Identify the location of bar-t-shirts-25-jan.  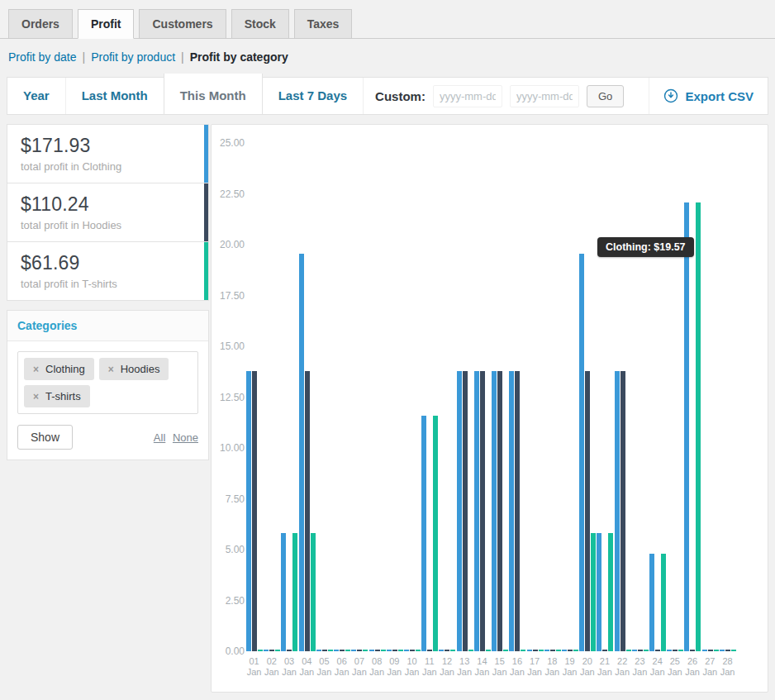
(681, 650).